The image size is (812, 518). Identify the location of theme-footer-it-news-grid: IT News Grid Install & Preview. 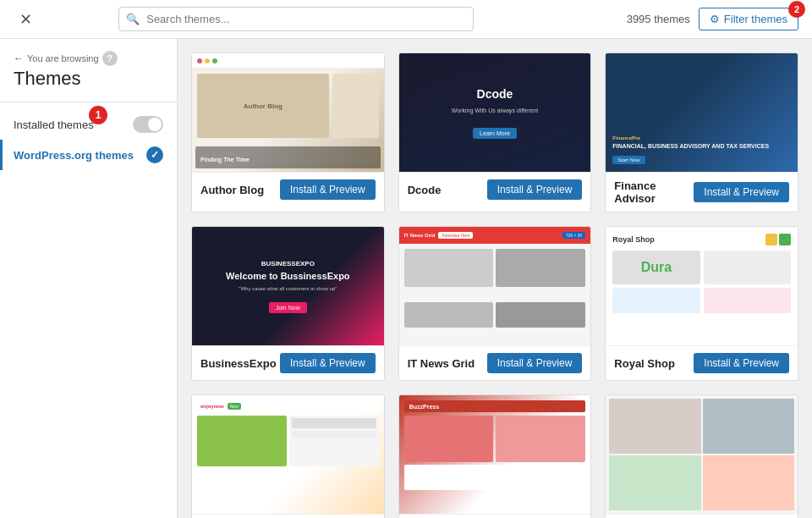
(496, 362).